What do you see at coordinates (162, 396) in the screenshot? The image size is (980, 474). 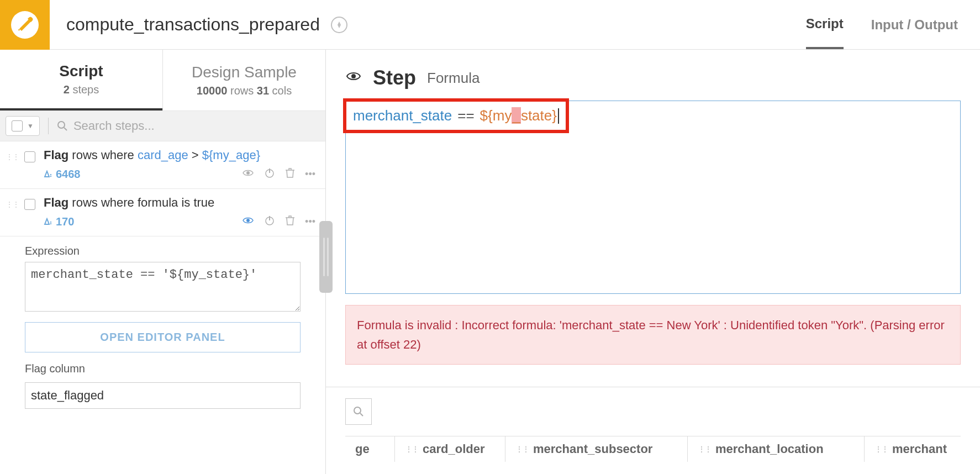 I see `flag-column-input` at bounding box center [162, 396].